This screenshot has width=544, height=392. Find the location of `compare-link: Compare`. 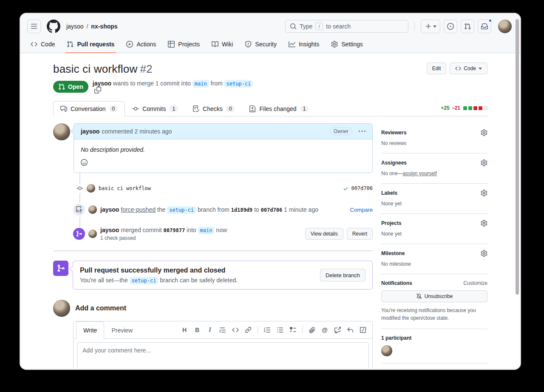

compare-link: Compare is located at coordinates (361, 210).